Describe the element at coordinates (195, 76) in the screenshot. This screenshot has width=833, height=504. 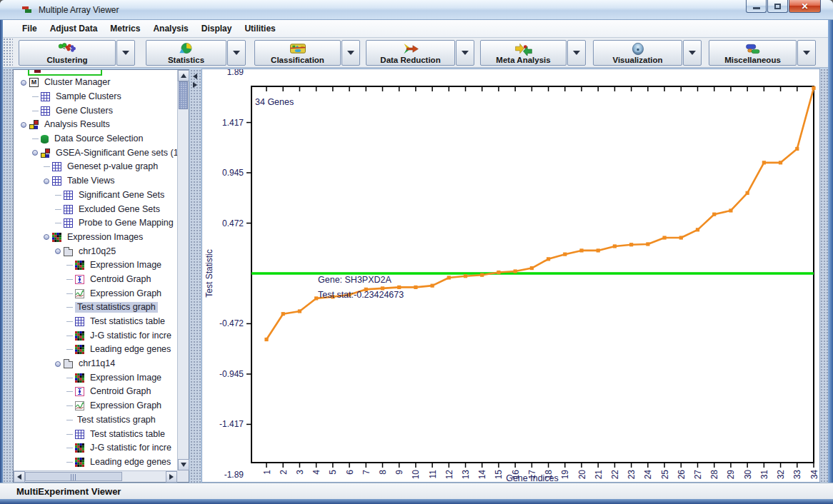
I see `collapse-left-icon` at that location.